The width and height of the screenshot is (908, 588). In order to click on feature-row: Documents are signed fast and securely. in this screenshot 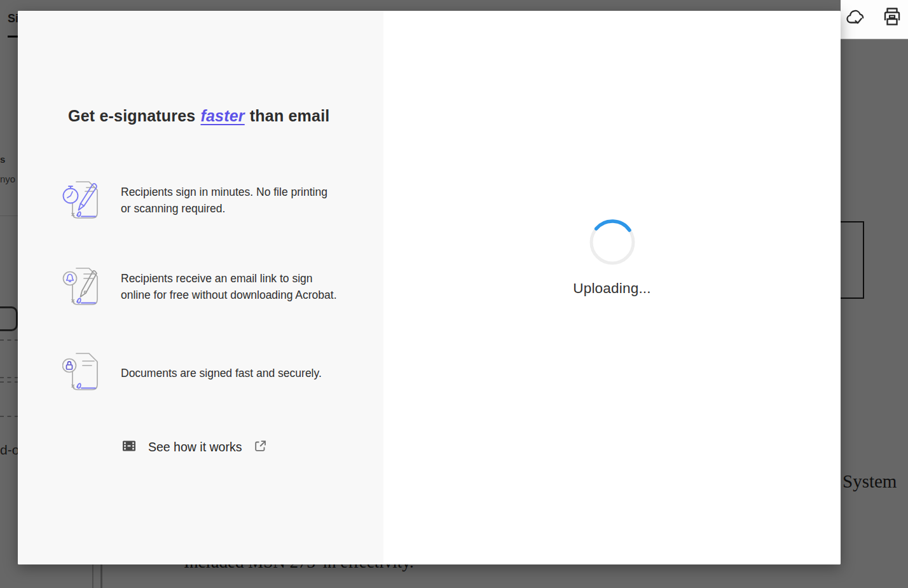, I will do `click(200, 373)`.